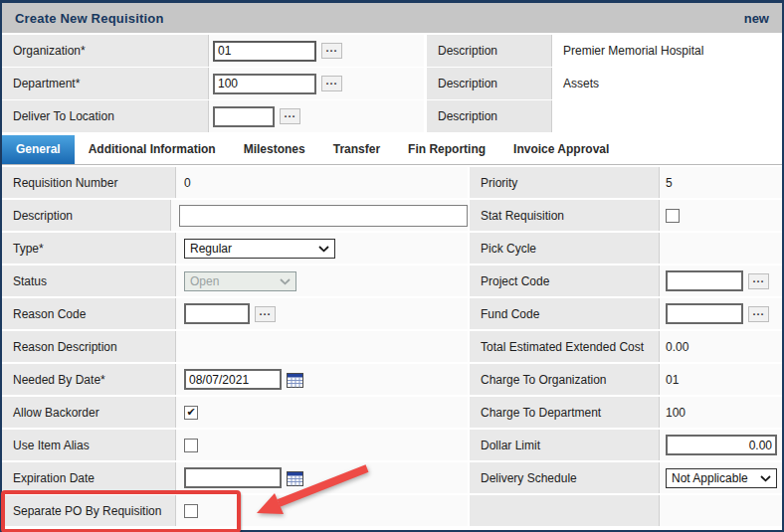 The image size is (784, 532). I want to click on fund-code-lookup-button: ..., so click(758, 314).